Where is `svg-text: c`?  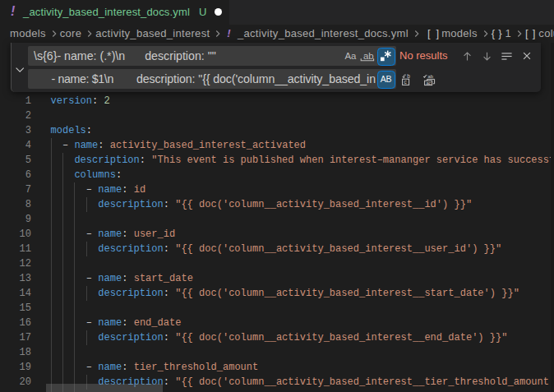
svg-text: c is located at coordinates (406, 82).